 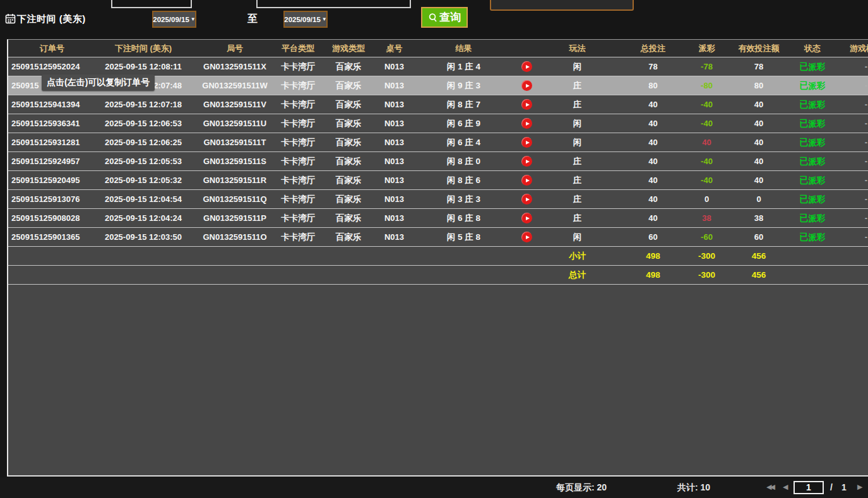 What do you see at coordinates (444, 18) in the screenshot?
I see `query-button: 查询` at bounding box center [444, 18].